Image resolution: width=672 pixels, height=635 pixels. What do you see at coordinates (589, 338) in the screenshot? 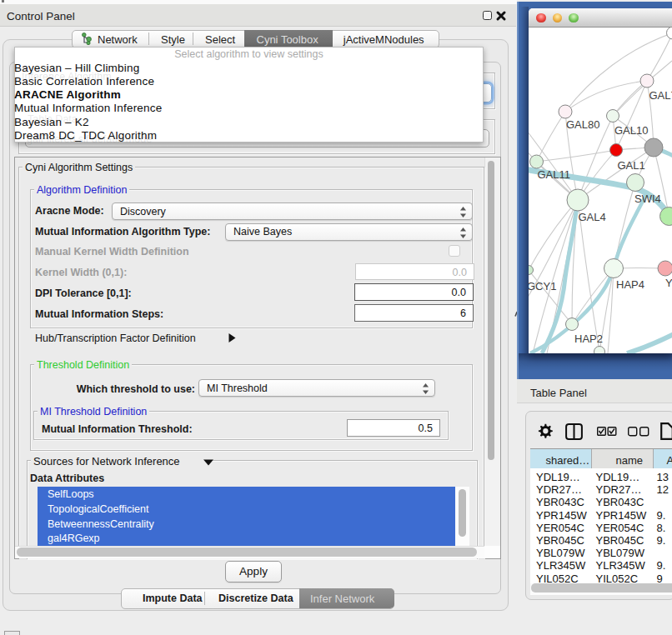
I see `svg-text: HAP2` at bounding box center [589, 338].